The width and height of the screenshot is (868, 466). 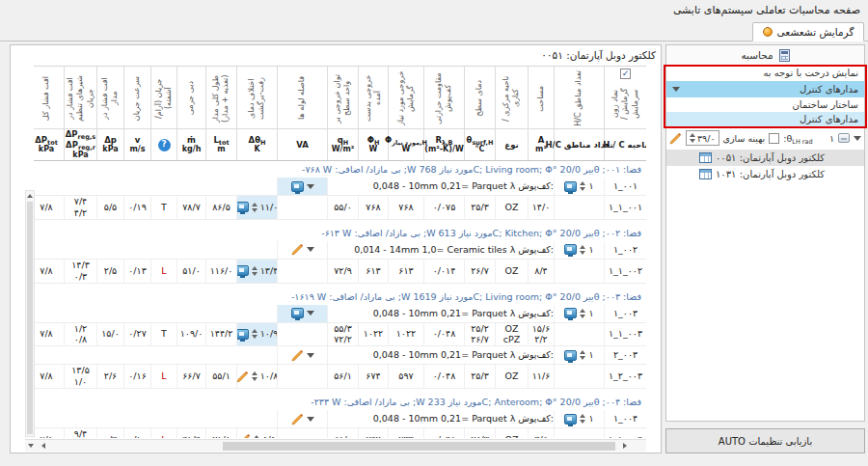 I want to click on zone-row: ۱_۰۰۱۱0,048 - 10mm 0,21= Parquet λکف‌پوش…, so click(x=339, y=187).